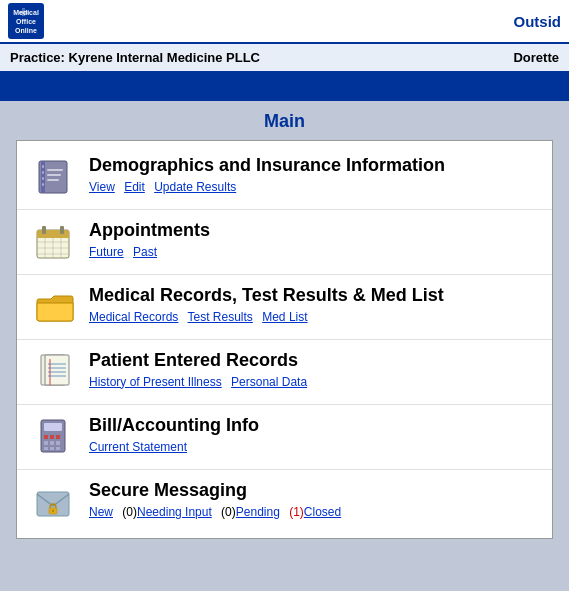 The width and height of the screenshot is (569, 591). Describe the element at coordinates (135, 58) in the screenshot. I see `practice-info: Practice: Kyrene Internal Medicine PLLC` at that location.